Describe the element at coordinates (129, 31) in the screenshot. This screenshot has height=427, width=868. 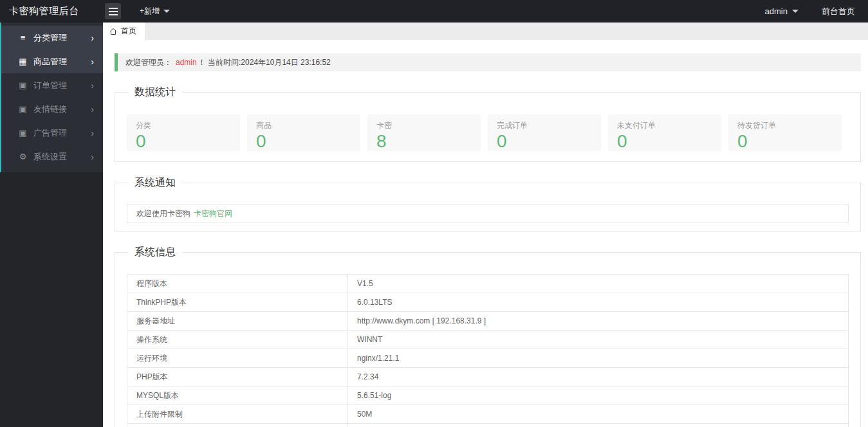
I see `tab-home-label: 首页` at that location.